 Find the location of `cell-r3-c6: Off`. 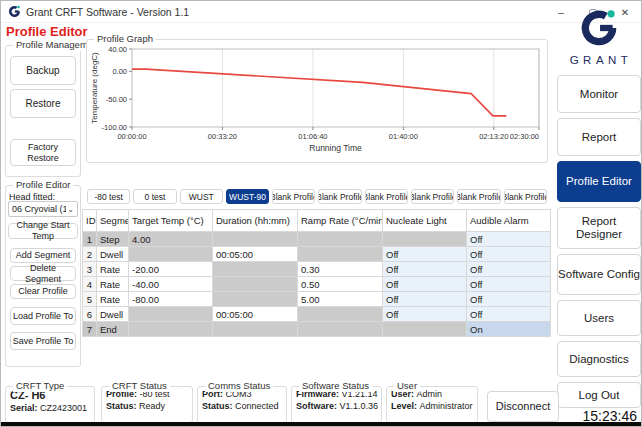

cell-r3-c6: Off is located at coordinates (509, 270).